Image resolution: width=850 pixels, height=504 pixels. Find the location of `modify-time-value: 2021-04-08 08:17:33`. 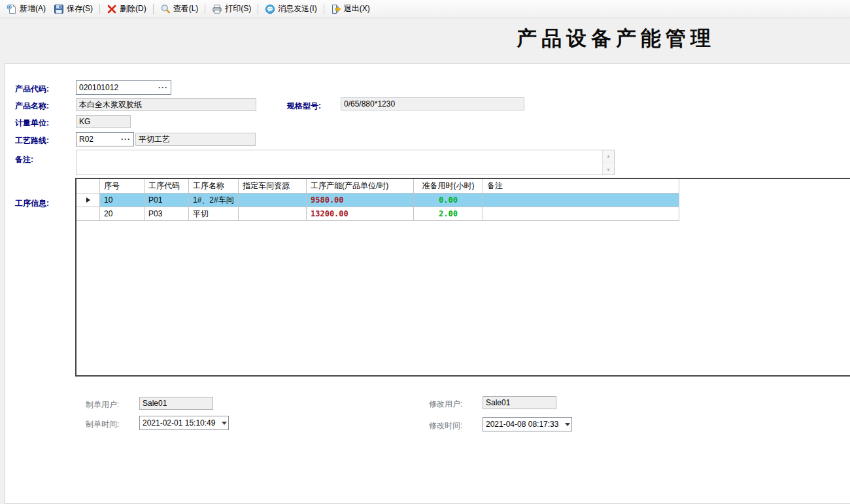

modify-time-value: 2021-04-08 08:17:33 is located at coordinates (524, 424).